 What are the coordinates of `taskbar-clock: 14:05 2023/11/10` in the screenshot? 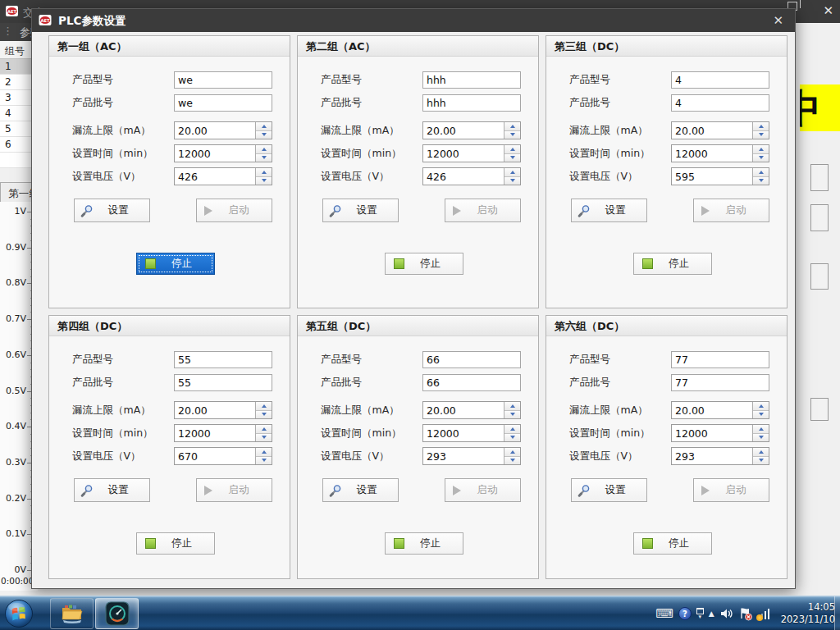 It's located at (808, 614).